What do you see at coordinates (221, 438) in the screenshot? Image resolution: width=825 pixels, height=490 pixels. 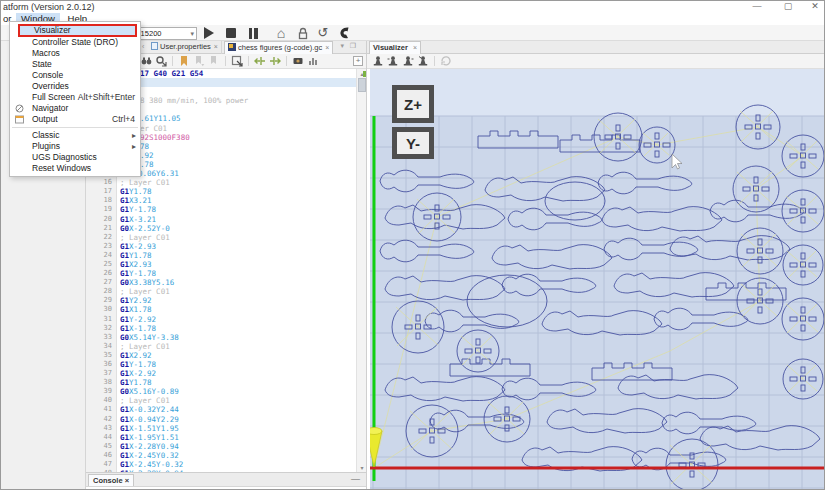 I see `code-line: 44G1X-1.95Y1.51` at bounding box center [221, 438].